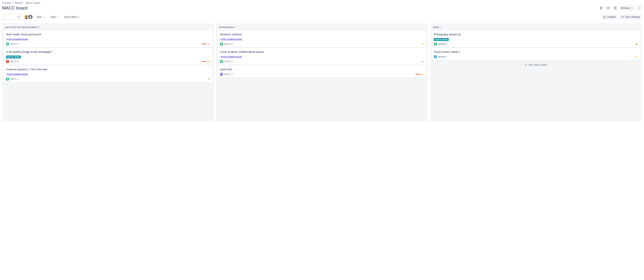 The width and height of the screenshot is (644, 280). Describe the element at coordinates (536, 73) in the screenshot. I see `board-column: DONE 2Photography refresh plsQUICK WINSM…` at that location.